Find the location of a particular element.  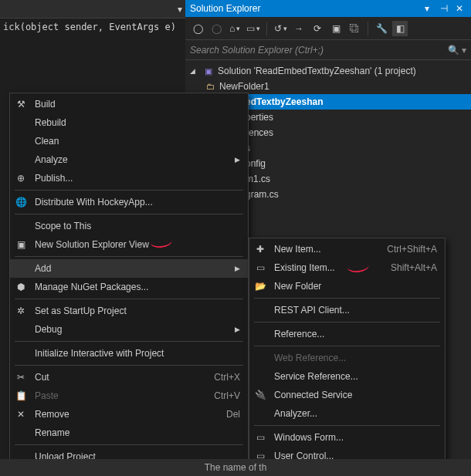

context-menu-item: Rename is located at coordinates (129, 433).